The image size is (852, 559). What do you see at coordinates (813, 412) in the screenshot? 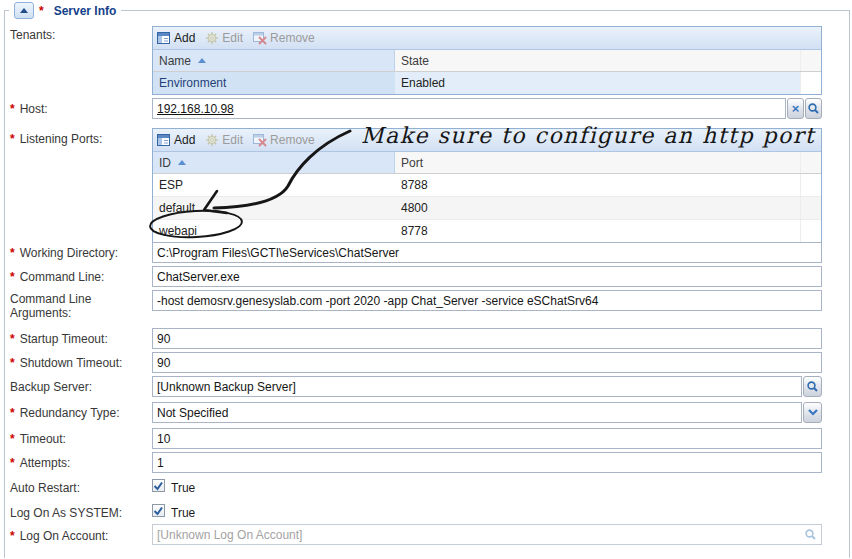
I see `chevron-down-icon` at bounding box center [813, 412].